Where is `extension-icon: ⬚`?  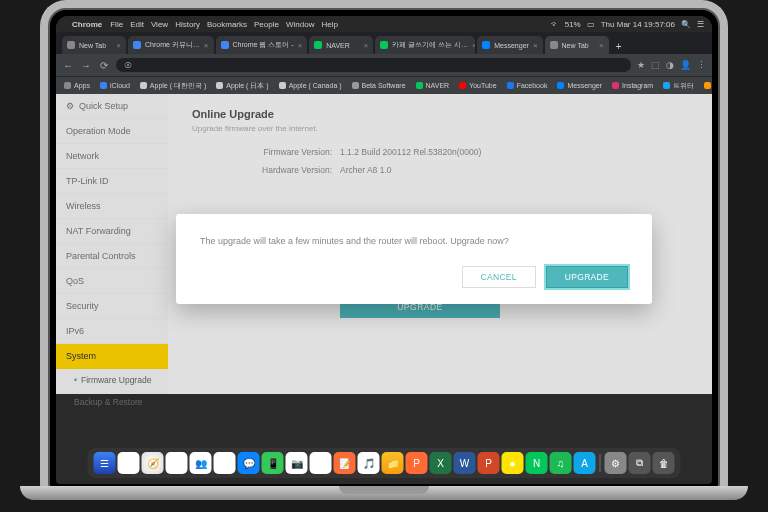 extension-icon: ⬚ is located at coordinates (656, 65).